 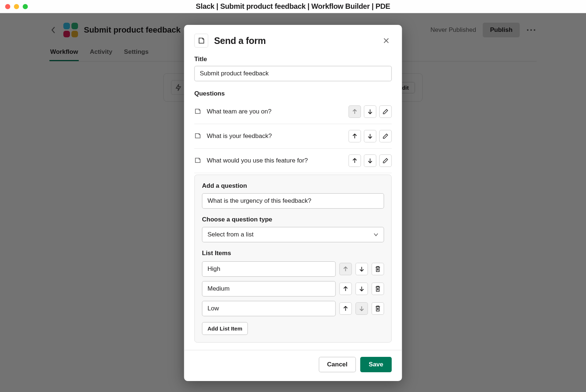 What do you see at coordinates (293, 186) in the screenshot?
I see `add-question-heading: Add a question` at bounding box center [293, 186].